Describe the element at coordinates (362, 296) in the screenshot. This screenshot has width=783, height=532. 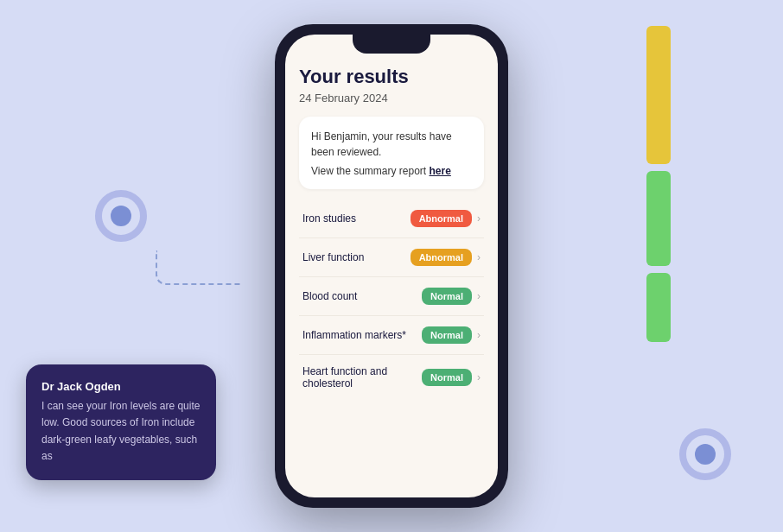
I see `result-name-blood: Blood count` at that location.